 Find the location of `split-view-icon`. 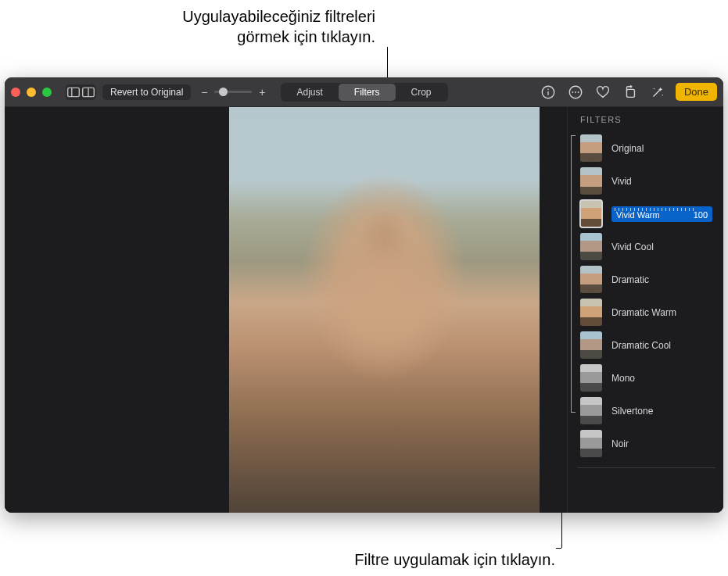

split-view-icon is located at coordinates (88, 92).